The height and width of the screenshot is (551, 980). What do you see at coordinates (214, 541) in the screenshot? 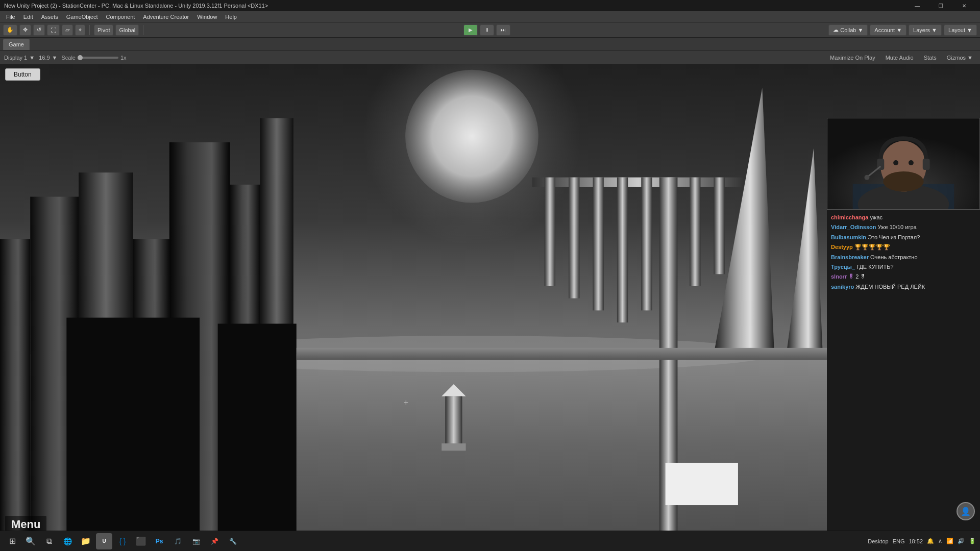
I see `app-icon-3: 📌` at bounding box center [214, 541].